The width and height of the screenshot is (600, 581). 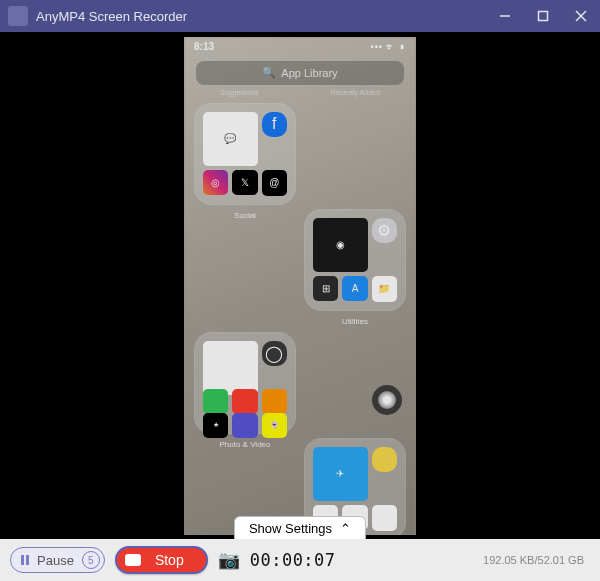 What do you see at coordinates (387, 400) in the screenshot?
I see `assistive-touch-button` at bounding box center [387, 400].